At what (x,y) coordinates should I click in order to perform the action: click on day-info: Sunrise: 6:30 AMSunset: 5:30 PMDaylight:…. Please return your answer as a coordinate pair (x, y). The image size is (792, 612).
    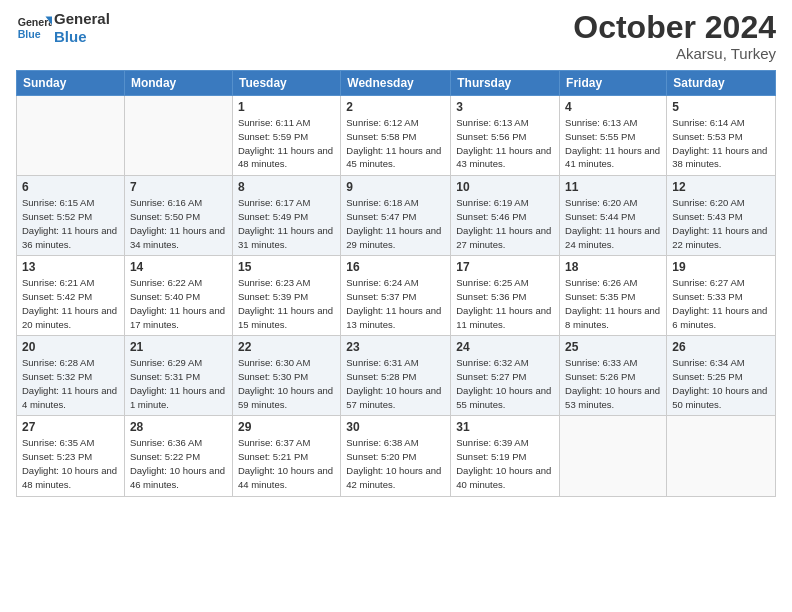
    Looking at the image, I should click on (286, 384).